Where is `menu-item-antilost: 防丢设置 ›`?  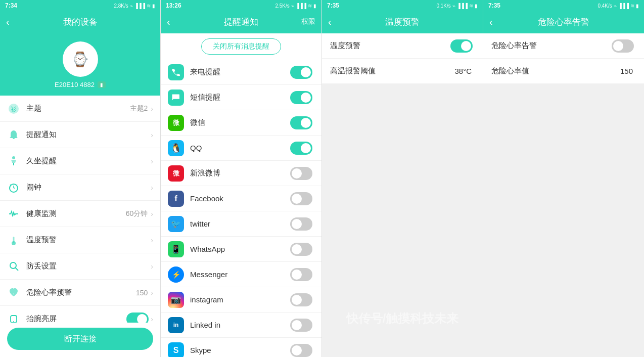
menu-item-antilost: 防丢设置 › is located at coordinates (80, 266).